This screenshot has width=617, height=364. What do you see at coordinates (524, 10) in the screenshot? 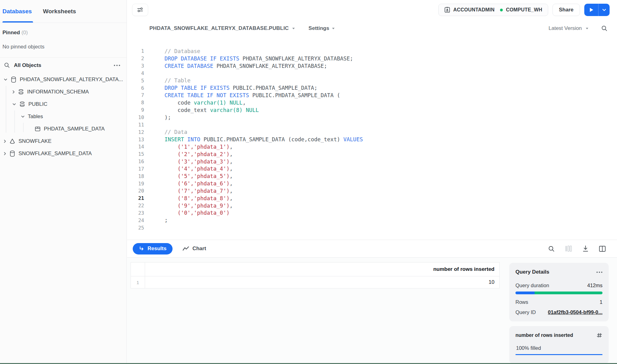
I see `warehouse-label: COMPUTE_WH` at bounding box center [524, 10].